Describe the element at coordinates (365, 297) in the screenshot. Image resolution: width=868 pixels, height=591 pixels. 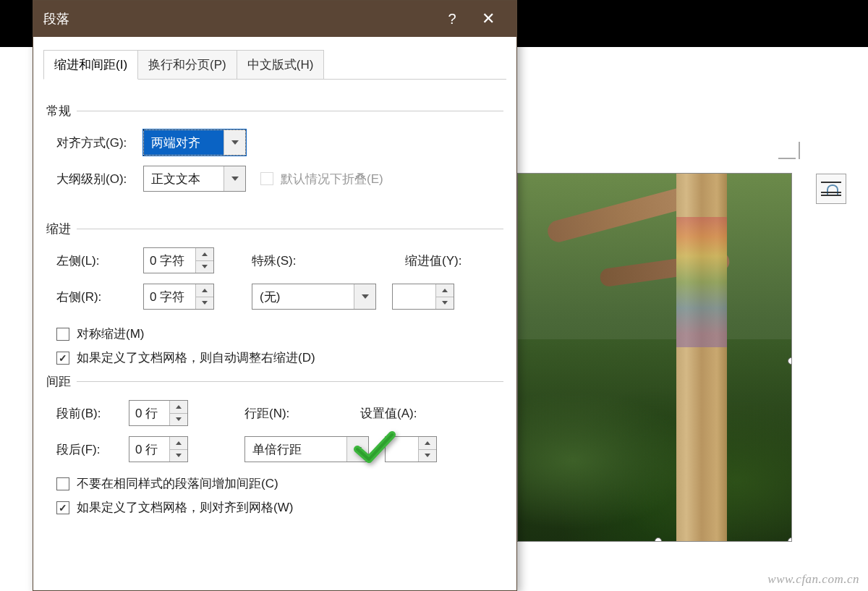
I see `special-dropdown-button` at that location.